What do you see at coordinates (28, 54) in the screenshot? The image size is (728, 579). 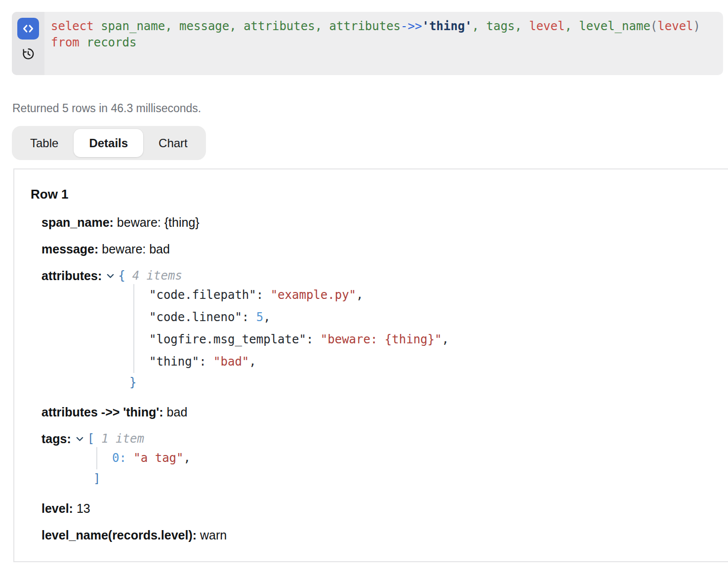 I see `query-history-button` at bounding box center [28, 54].